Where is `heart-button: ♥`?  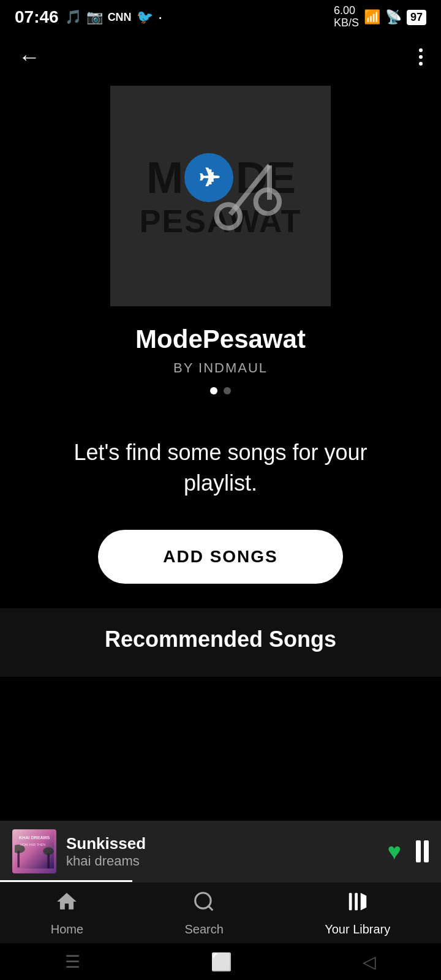 heart-button: ♥ is located at coordinates (394, 851).